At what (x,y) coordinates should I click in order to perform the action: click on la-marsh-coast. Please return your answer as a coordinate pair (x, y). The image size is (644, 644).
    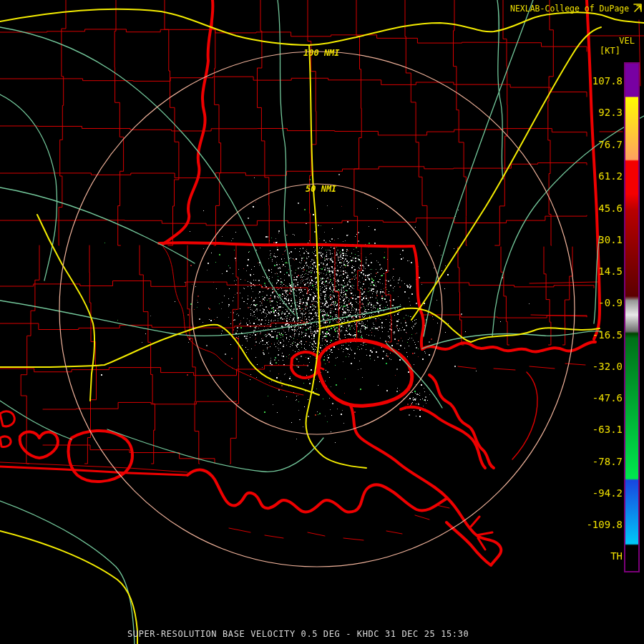
    Looking at the image, I should click on (318, 491).